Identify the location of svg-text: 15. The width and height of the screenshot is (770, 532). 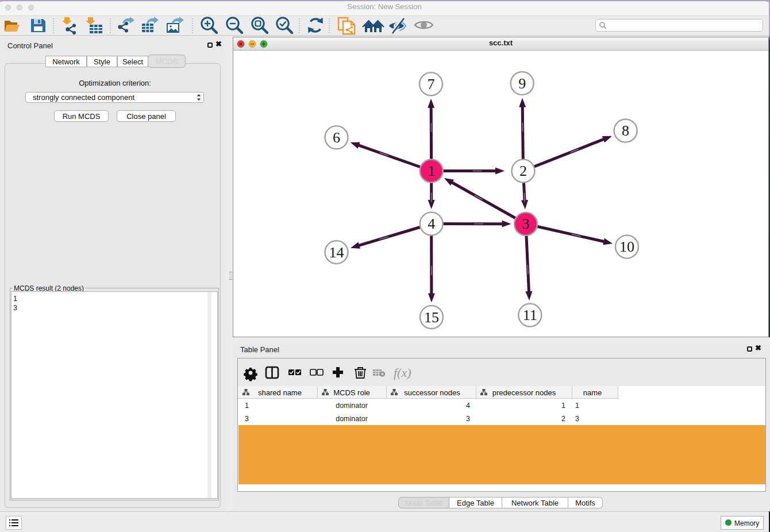
(432, 317).